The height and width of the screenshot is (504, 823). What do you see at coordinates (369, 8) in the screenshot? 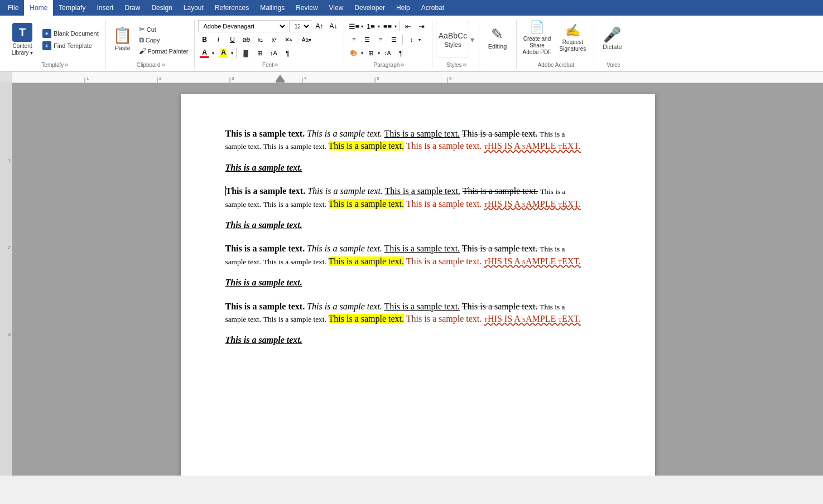
I see `menu-developer: Developer` at bounding box center [369, 8].